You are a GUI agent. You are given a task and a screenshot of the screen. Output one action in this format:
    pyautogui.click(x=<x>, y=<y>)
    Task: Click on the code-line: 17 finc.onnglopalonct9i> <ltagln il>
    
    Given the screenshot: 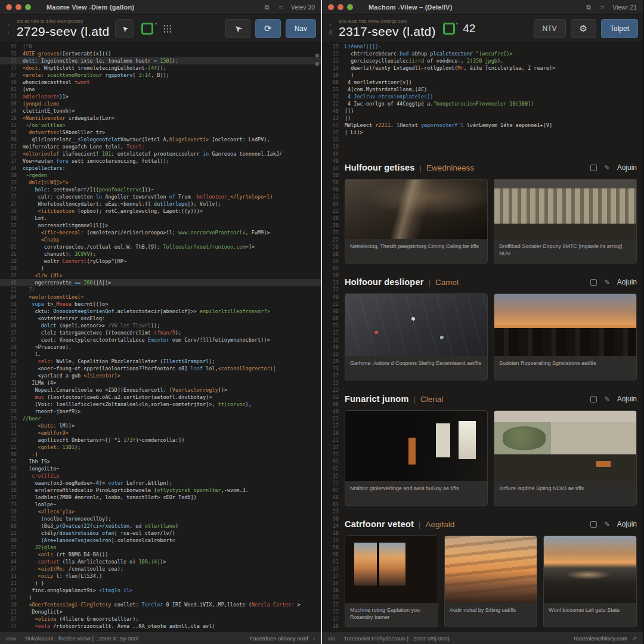 What is the action you would take?
    pyautogui.click(x=160, y=590)
    